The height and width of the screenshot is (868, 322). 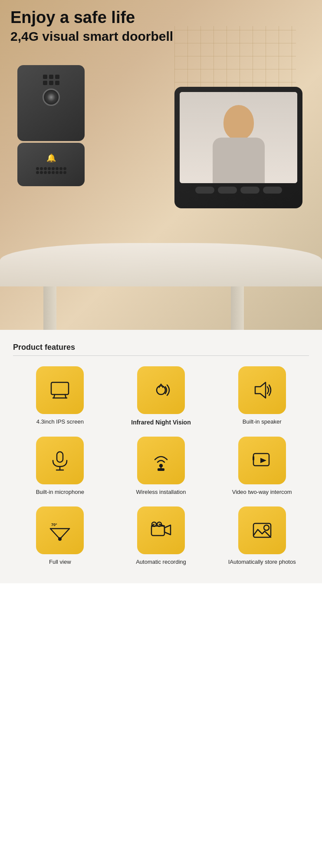 I want to click on feature-label-night-vision: Infrared Night Vision, so click(x=161, y=422).